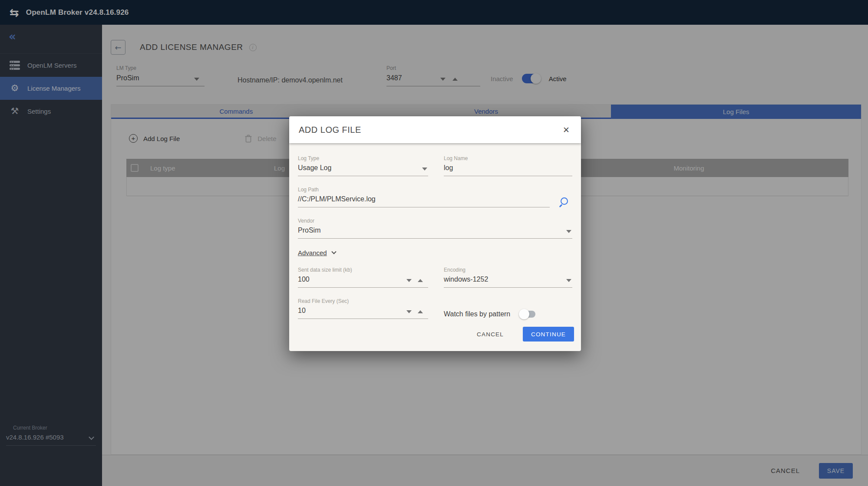 The width and height of the screenshot is (868, 486). What do you see at coordinates (313, 253) in the screenshot?
I see `advanced-label: Advanced` at bounding box center [313, 253].